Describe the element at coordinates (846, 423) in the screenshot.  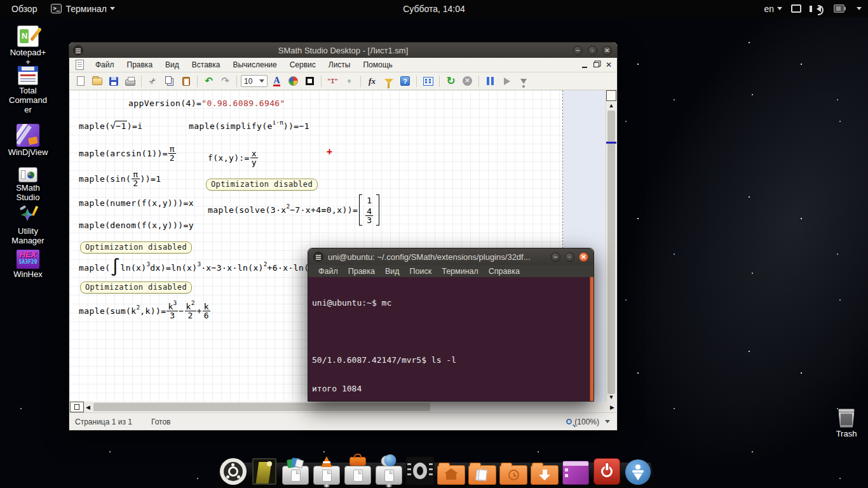
I see `trash-icon: Trash` at that location.